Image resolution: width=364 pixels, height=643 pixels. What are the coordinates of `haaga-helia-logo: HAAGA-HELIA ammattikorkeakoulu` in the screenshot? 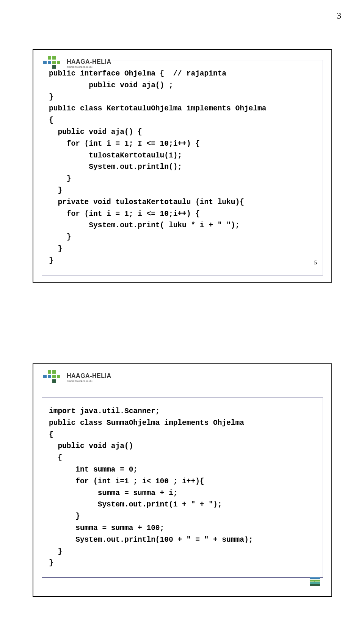 It's located at (77, 377).